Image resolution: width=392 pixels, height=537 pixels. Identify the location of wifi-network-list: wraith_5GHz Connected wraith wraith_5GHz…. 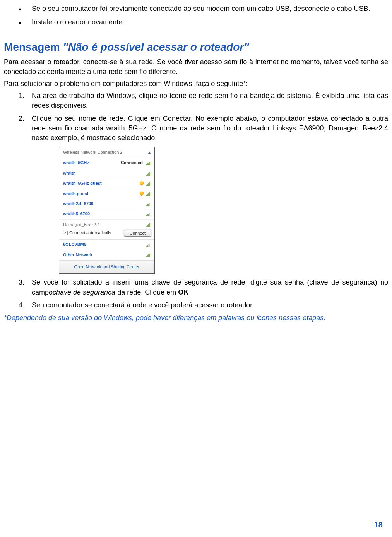
(107, 189).